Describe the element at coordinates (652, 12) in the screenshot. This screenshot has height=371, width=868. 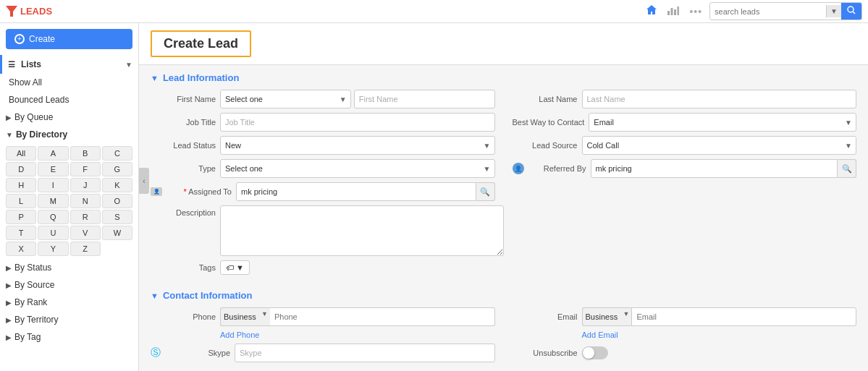
I see `home-button` at that location.